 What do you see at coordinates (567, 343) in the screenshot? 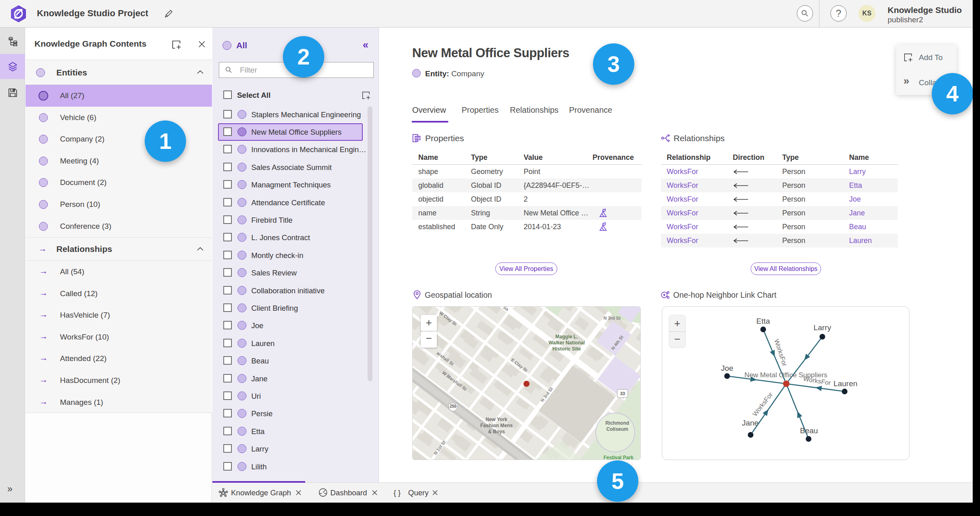
I see `svg-text: Walker National` at bounding box center [567, 343].